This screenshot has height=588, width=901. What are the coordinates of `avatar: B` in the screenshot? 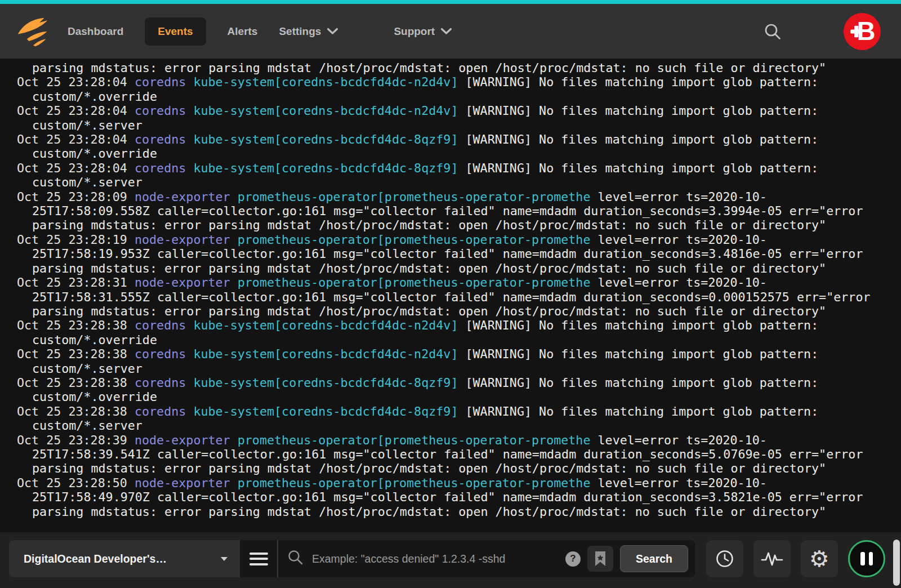 It's located at (862, 32).